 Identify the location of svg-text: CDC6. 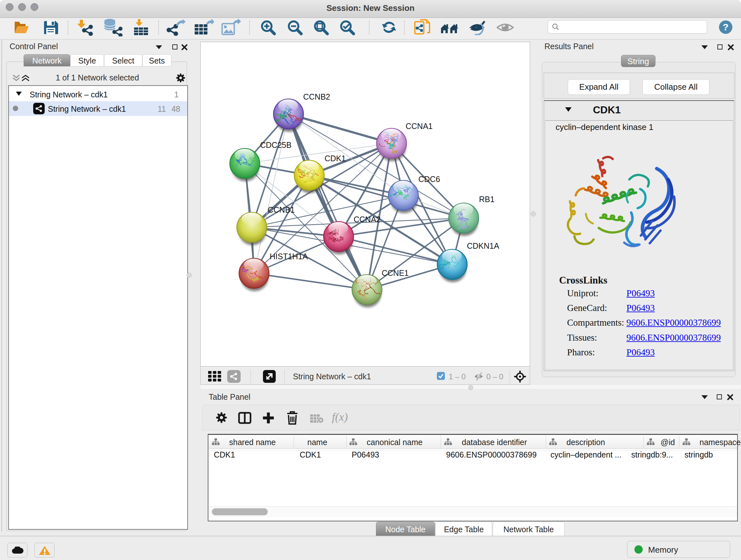
(429, 179).